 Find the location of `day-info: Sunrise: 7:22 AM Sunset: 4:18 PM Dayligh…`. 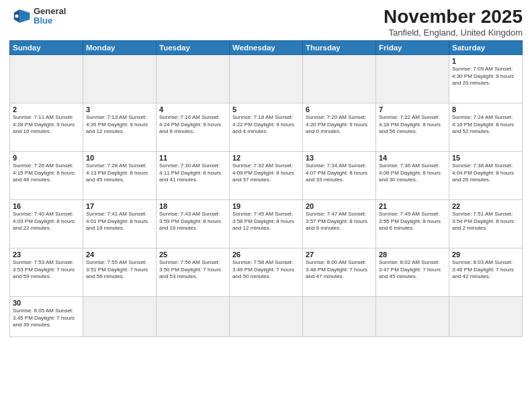

day-info: Sunrise: 7:22 AM Sunset: 4:18 PM Dayligh… is located at coordinates (412, 125).